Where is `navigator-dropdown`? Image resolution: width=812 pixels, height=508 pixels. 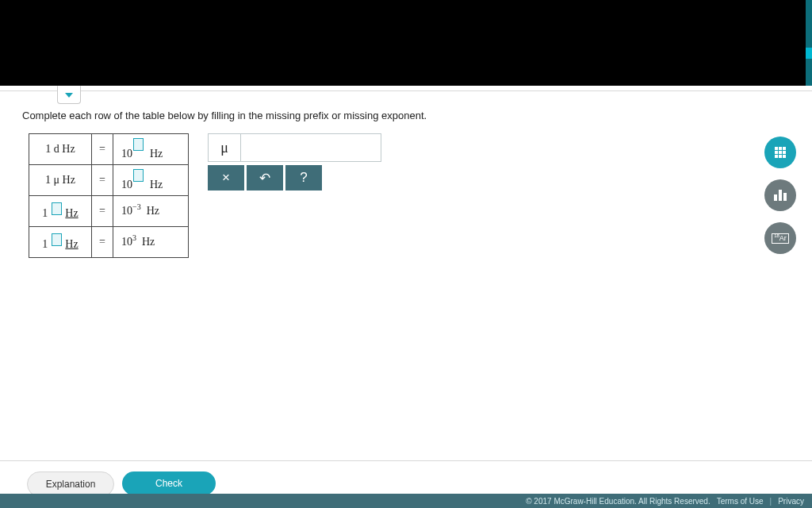
navigator-dropdown is located at coordinates (69, 95).